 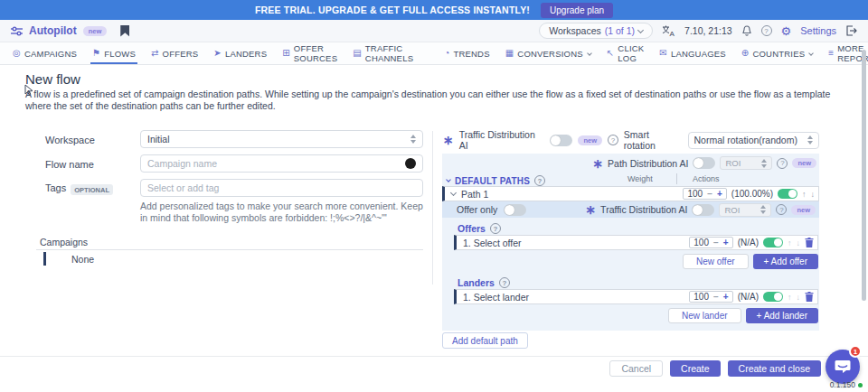 What do you see at coordinates (125, 31) in the screenshot?
I see `bookmark-icon` at bounding box center [125, 31].